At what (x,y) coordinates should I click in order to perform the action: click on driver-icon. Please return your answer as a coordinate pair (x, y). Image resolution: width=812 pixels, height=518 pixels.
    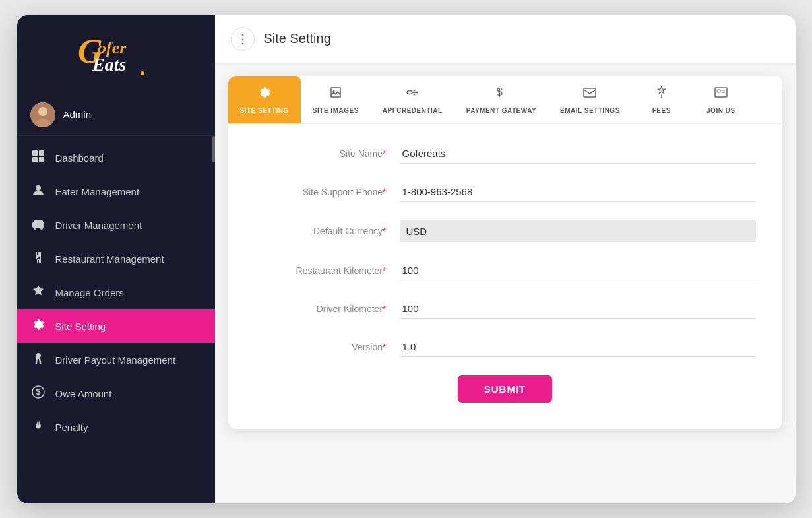
    Looking at the image, I should click on (38, 226).